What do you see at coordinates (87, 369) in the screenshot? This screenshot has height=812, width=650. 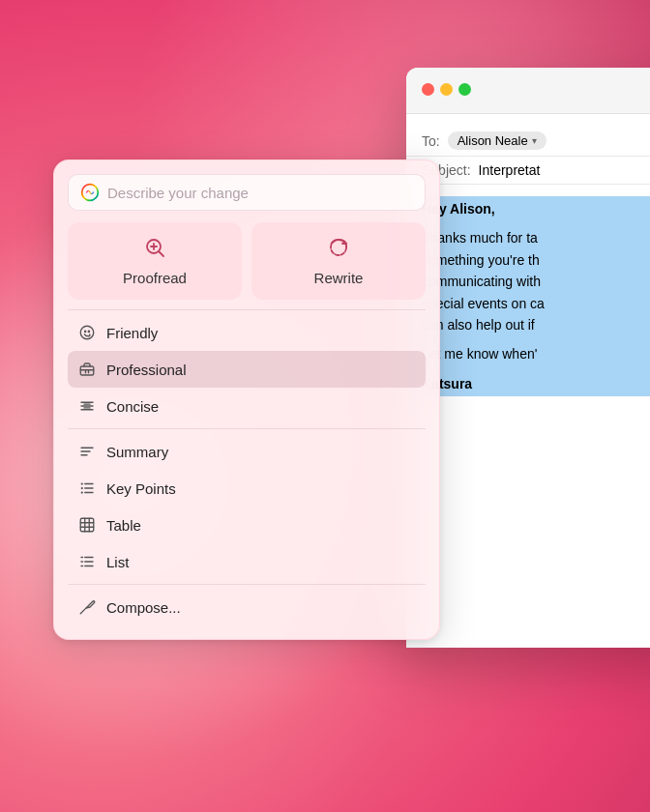 I see `professional-icon` at bounding box center [87, 369].